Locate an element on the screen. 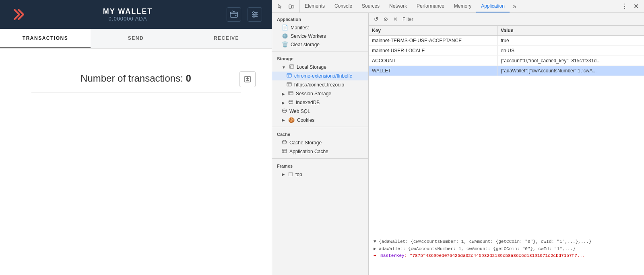 This screenshot has height=275, width=644. table-row: mainnet-USER-LOCALE en-US is located at coordinates (506, 51).